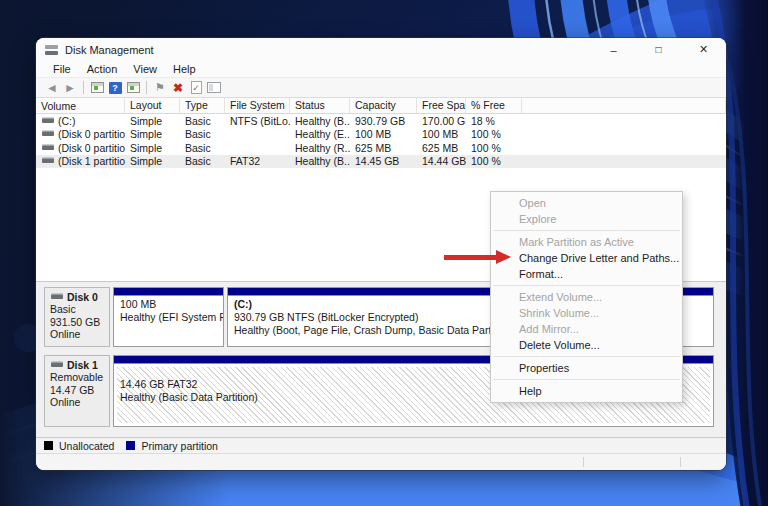 Image resolution: width=768 pixels, height=506 pixels. Describe the element at coordinates (52, 88) in the screenshot. I see `back-button: ◄` at that location.